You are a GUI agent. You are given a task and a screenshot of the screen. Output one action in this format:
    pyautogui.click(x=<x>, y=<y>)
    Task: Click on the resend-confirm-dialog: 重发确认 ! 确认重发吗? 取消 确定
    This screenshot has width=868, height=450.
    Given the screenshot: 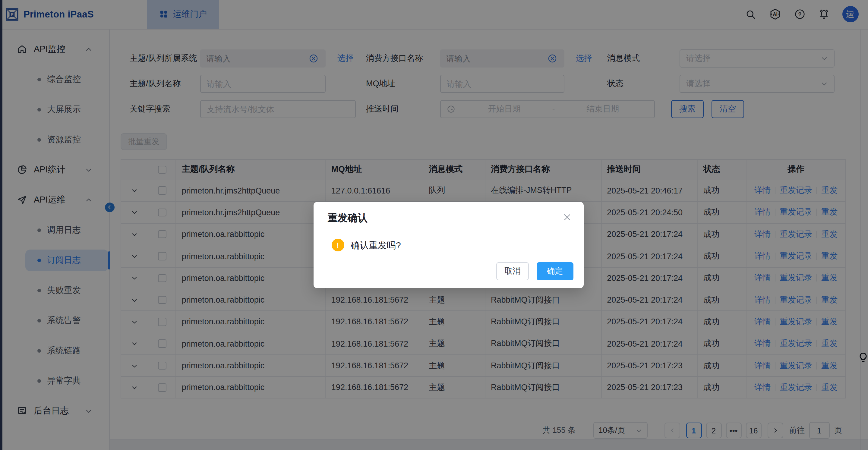 What is the action you would take?
    pyautogui.click(x=448, y=245)
    